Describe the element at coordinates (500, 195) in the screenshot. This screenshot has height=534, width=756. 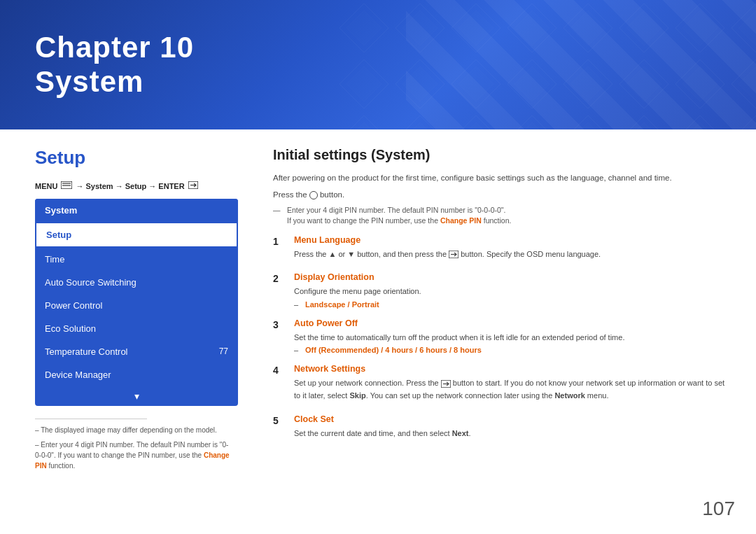
I see `intro-text-2: Press the button.` at that location.